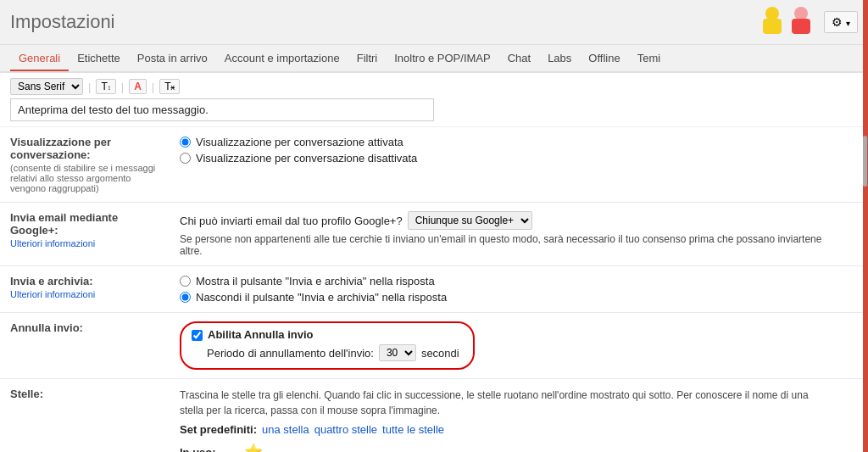 This screenshot has width=868, height=452. Describe the element at coordinates (519, 290) in the screenshot. I see `control-invia-archivia: Mostra il pulsante "Invia e archivia" ne…` at that location.